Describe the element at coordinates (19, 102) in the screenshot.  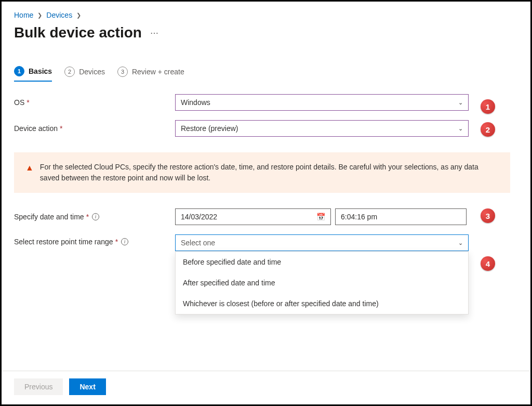
I see `os-label: OS` at that location.